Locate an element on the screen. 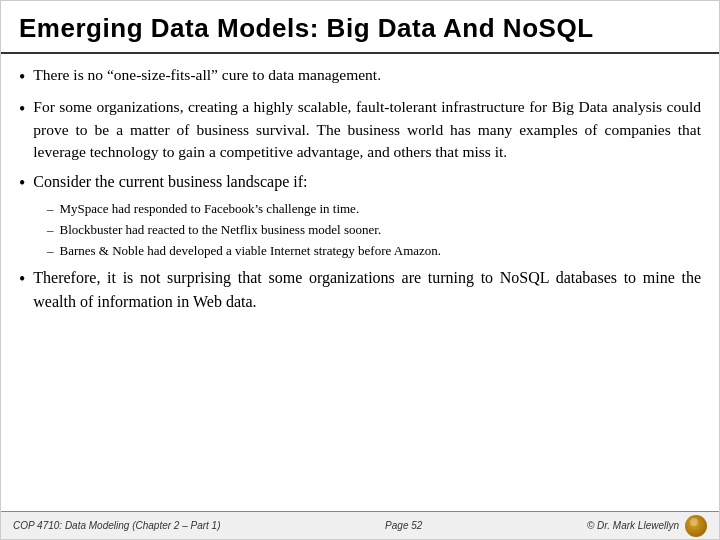  footer-right: © Dr. Mark Llewellyn is located at coordinates (647, 526).